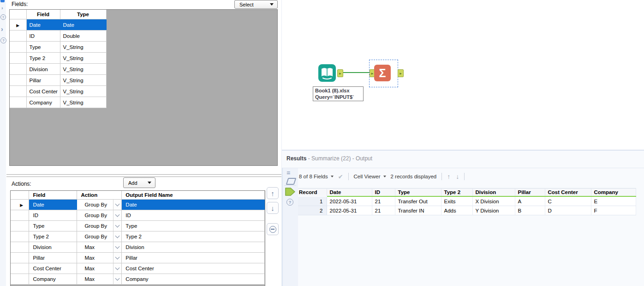 The image size is (644, 286). I want to click on select-dropdown-button: Select, so click(256, 5).